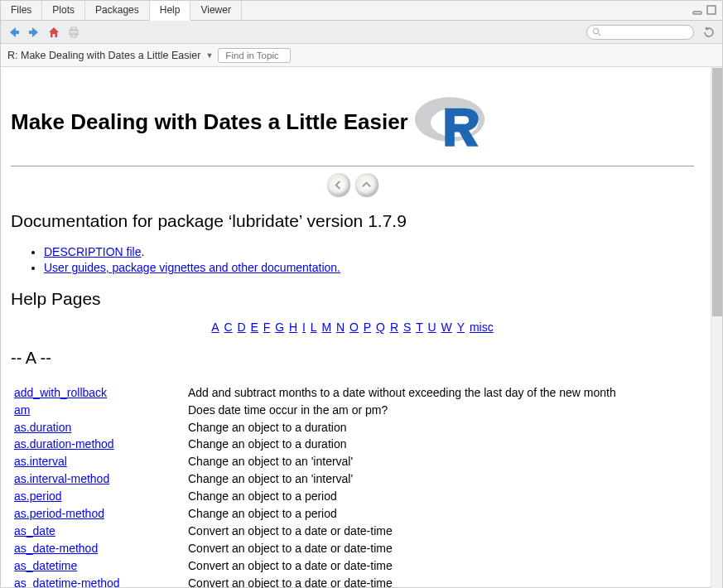 The height and width of the screenshot is (588, 723). Describe the element at coordinates (56, 548) in the screenshot. I see `help-link: as_date-method` at that location.